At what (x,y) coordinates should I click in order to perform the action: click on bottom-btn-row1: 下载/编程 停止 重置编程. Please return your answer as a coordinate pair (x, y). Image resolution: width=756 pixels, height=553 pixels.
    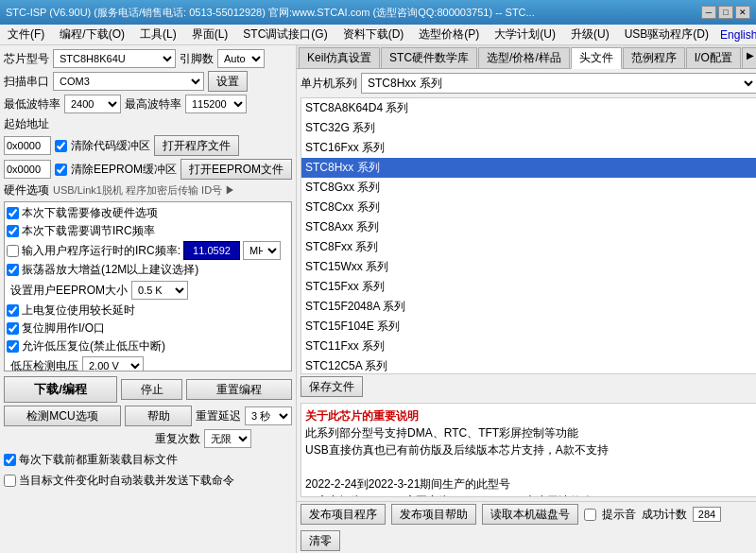
    Looking at the image, I should click on (147, 389).